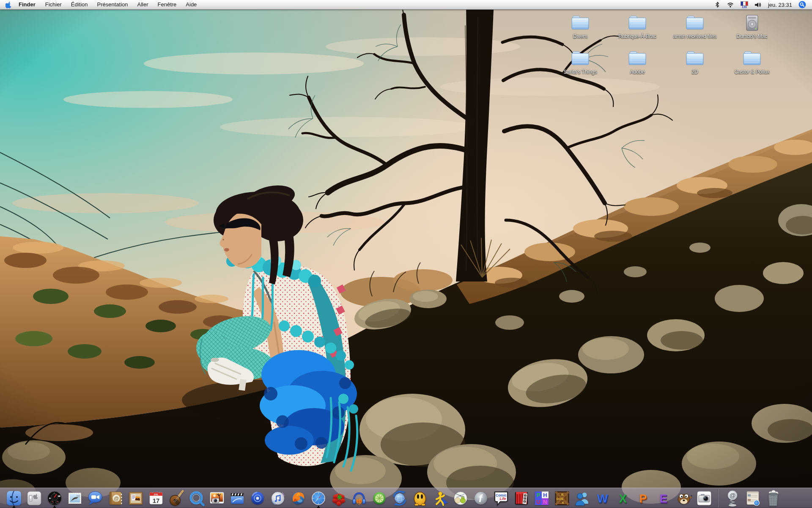  What do you see at coordinates (420, 498) in the screenshot?
I see `dock-item-amsn` at bounding box center [420, 498].